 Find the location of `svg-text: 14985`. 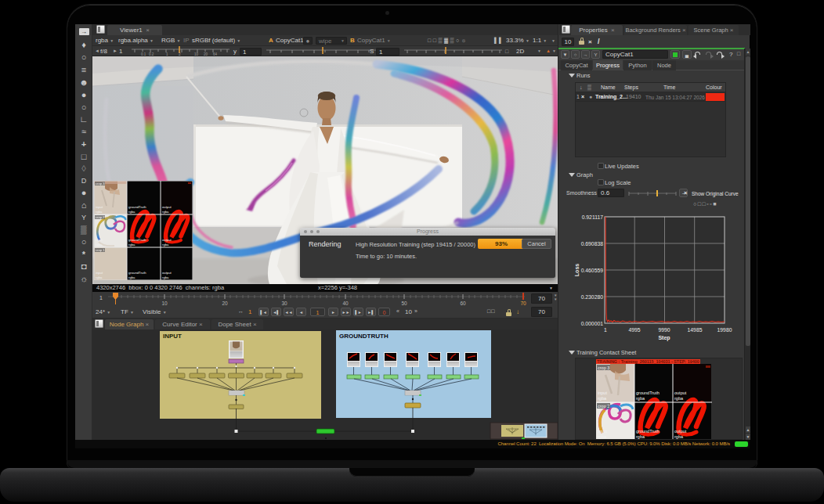

svg-text: 14985 is located at coordinates (696, 330).